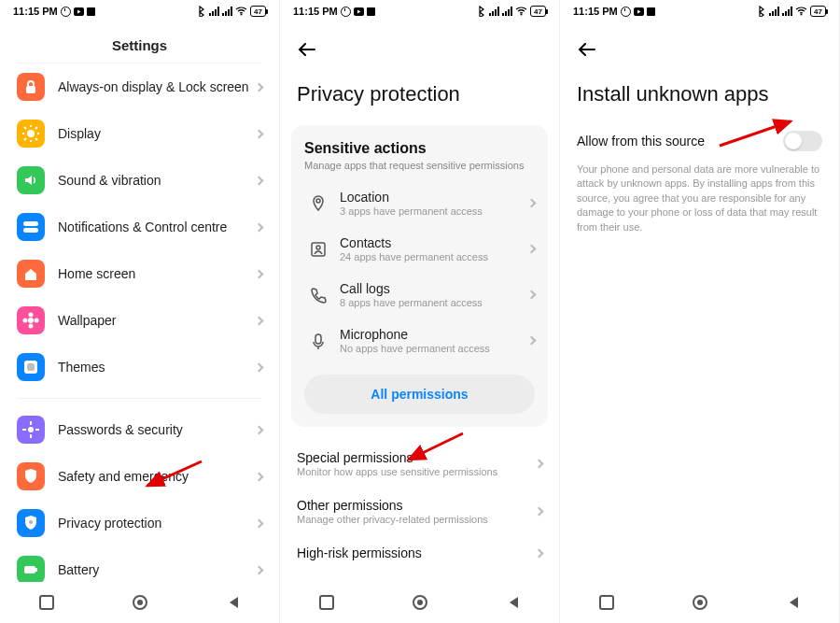 This screenshot has height=623, width=840. I want to click on item-label: Display, so click(157, 134).